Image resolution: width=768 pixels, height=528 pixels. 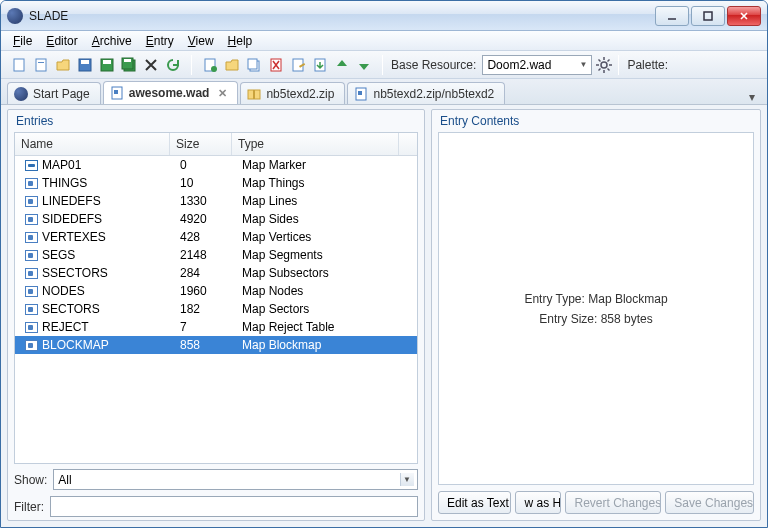 What do you see at coordinates (21, 94) in the screenshot?
I see `app-icon` at bounding box center [21, 94].